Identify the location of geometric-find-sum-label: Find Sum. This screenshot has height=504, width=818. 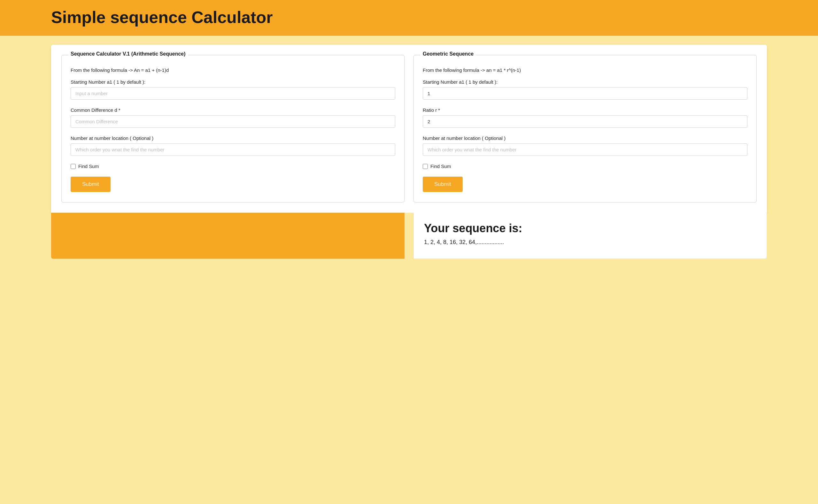
(441, 166).